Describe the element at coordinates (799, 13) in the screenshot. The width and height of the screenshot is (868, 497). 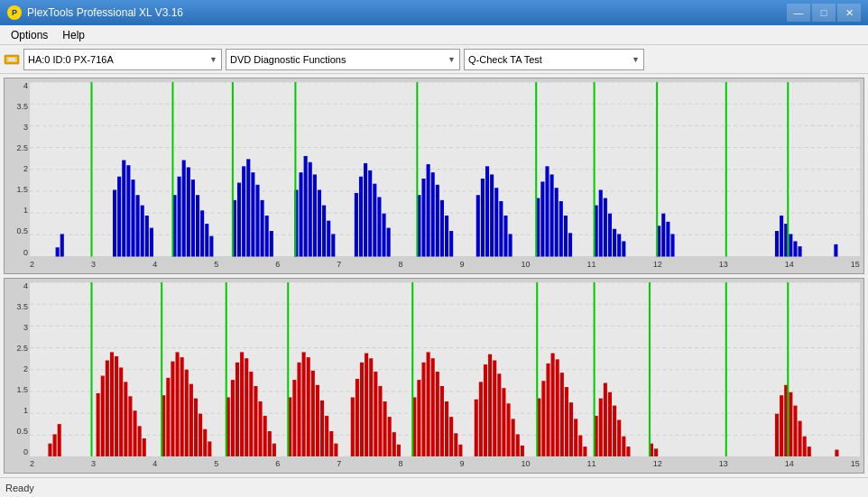
I see `minimize-button: —` at that location.